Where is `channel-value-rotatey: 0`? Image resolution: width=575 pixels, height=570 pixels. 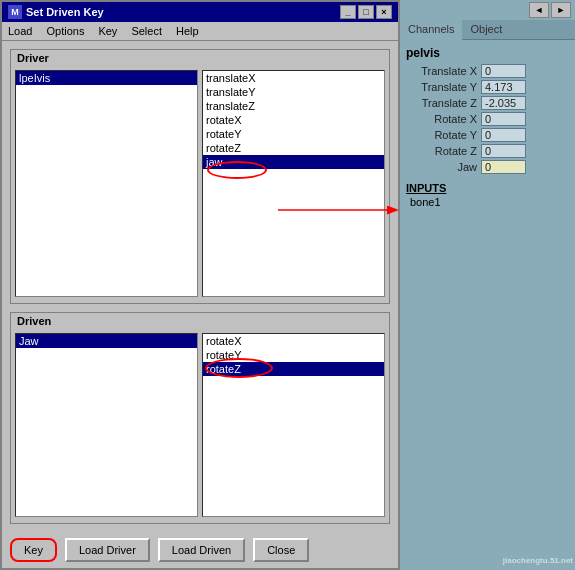 channel-value-rotatey: 0 is located at coordinates (504, 135).